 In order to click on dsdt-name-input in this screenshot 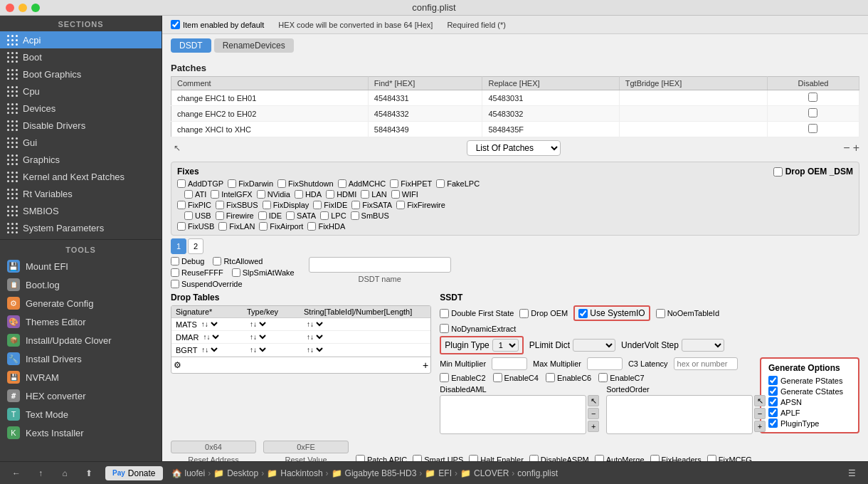, I will do `click(380, 265)`.